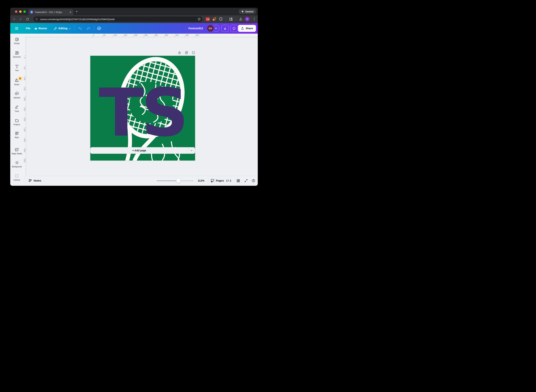  I want to click on cloud-save-status-icon, so click(99, 28).